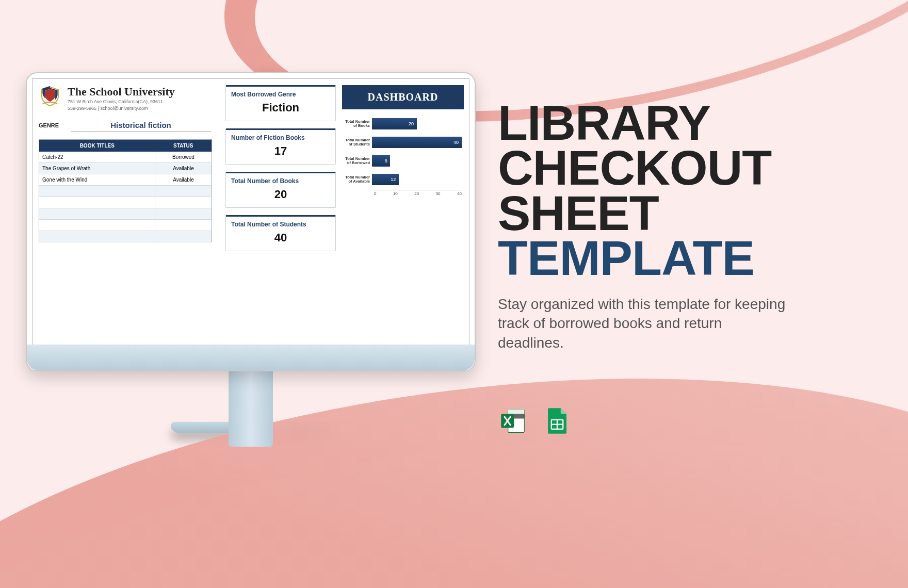 The width and height of the screenshot is (908, 588). I want to click on stat-value: 40, so click(281, 241).